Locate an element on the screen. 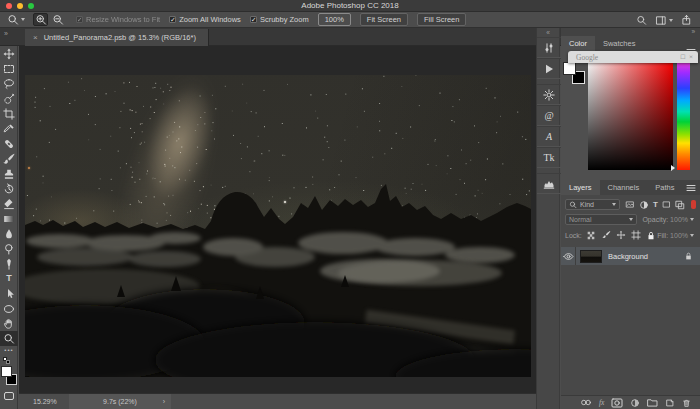  adjustment-filter-icon is located at coordinates (644, 205).